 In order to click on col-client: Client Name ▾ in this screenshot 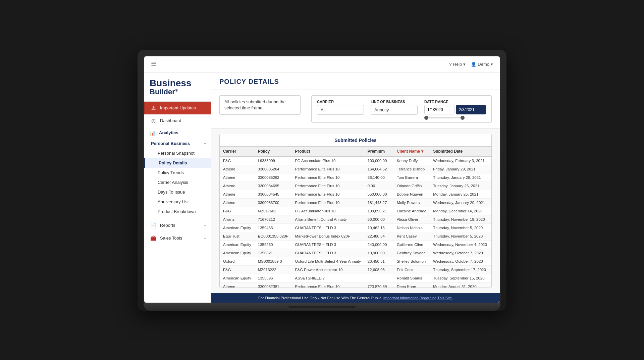, I will do `click(412, 152)`.